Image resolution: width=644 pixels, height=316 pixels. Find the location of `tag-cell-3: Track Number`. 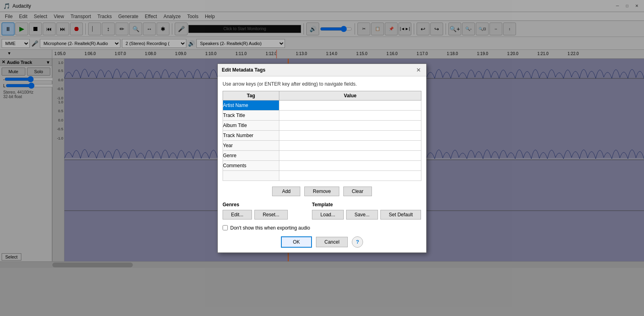

tag-cell-3: Track Number is located at coordinates (251, 135).